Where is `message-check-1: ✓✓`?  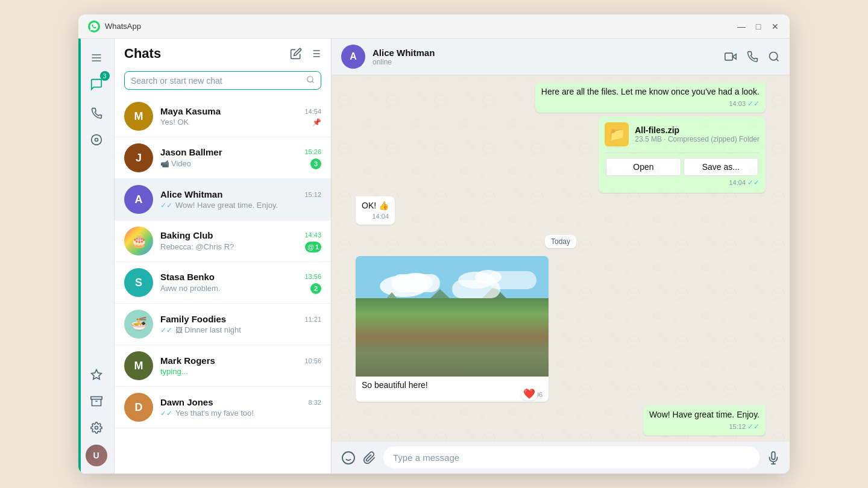 message-check-1: ✓✓ is located at coordinates (753, 104).